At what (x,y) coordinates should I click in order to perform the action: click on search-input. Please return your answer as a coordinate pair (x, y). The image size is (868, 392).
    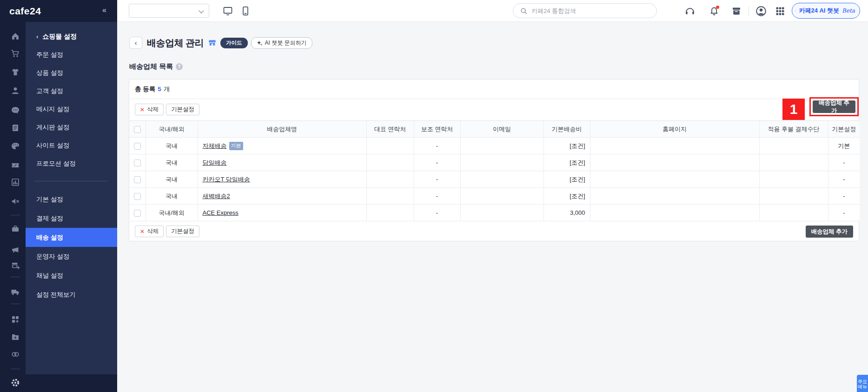
    Looking at the image, I should click on (590, 11).